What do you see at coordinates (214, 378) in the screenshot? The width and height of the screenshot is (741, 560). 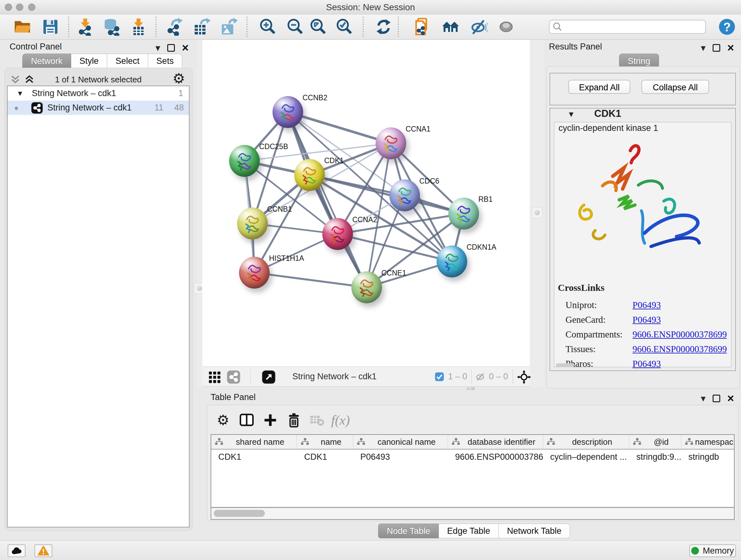 I see `grid-view-icon` at bounding box center [214, 378].